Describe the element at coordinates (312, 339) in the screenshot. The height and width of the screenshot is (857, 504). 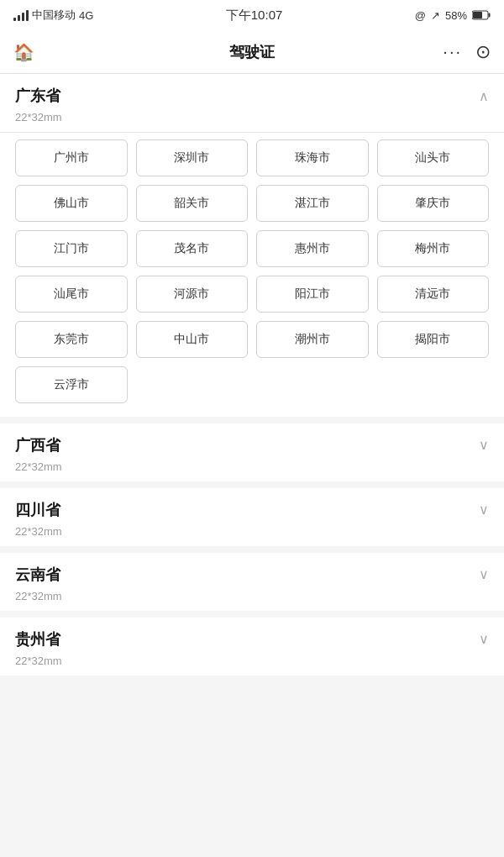
I see `city-btn-潮州市: 潮州市` at that location.